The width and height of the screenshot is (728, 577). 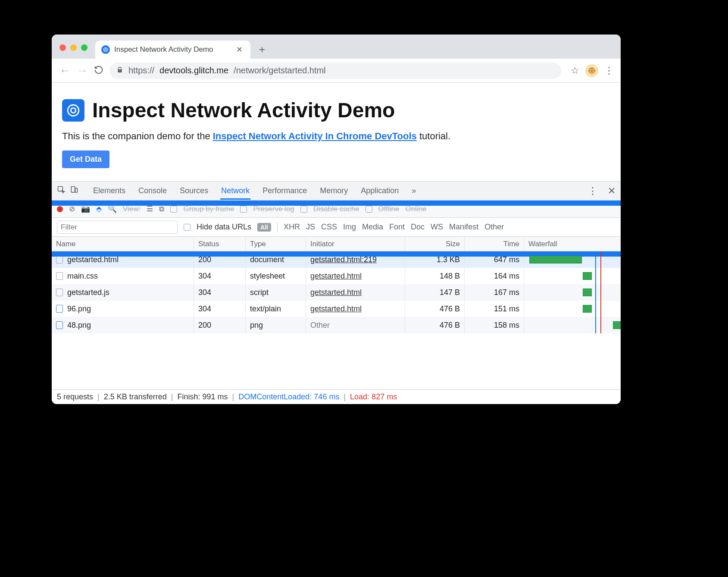 What do you see at coordinates (494, 227) in the screenshot?
I see `filter-other: Other` at bounding box center [494, 227].